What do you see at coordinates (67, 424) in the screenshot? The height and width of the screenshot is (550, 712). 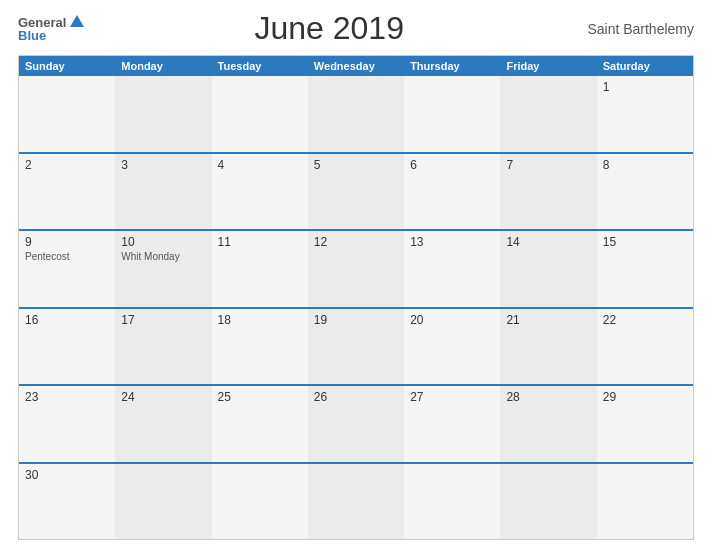 I see `calendar-day: 23` at bounding box center [67, 424].